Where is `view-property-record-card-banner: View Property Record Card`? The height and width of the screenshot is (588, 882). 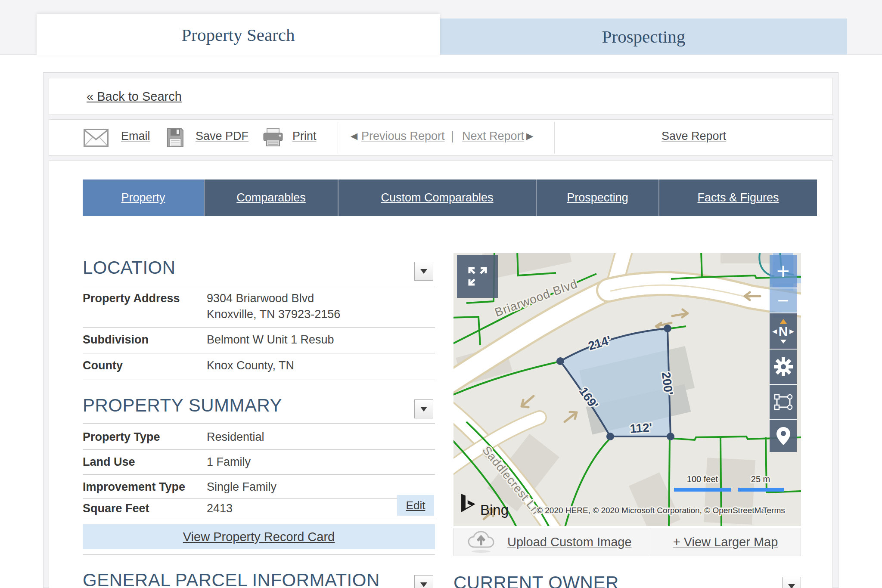
view-property-record-card-banner: View Property Record Card is located at coordinates (259, 537).